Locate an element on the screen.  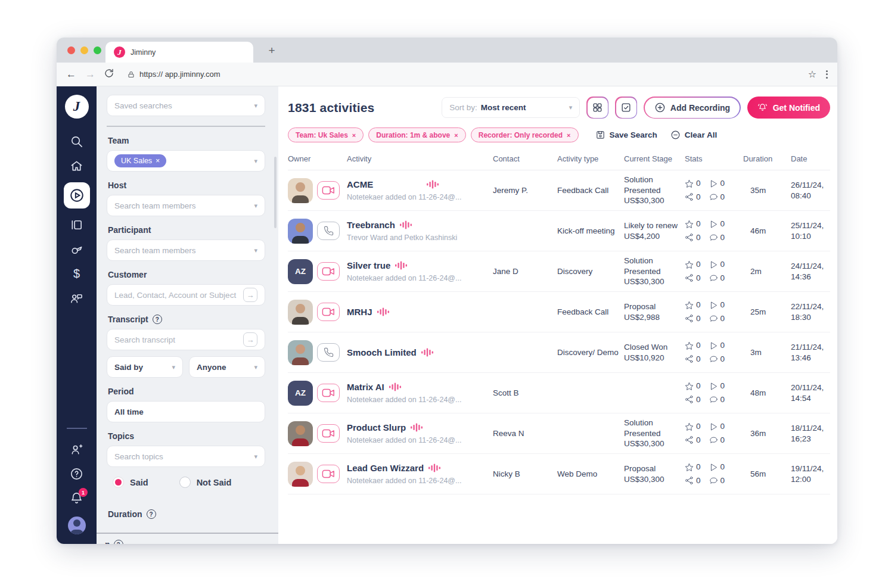
activity-name: Lead Gen Wizzard is located at coordinates (385, 468).